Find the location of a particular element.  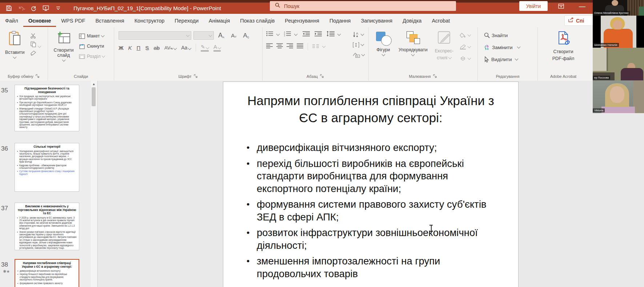

shape-outline-button is located at coordinates (465, 47).